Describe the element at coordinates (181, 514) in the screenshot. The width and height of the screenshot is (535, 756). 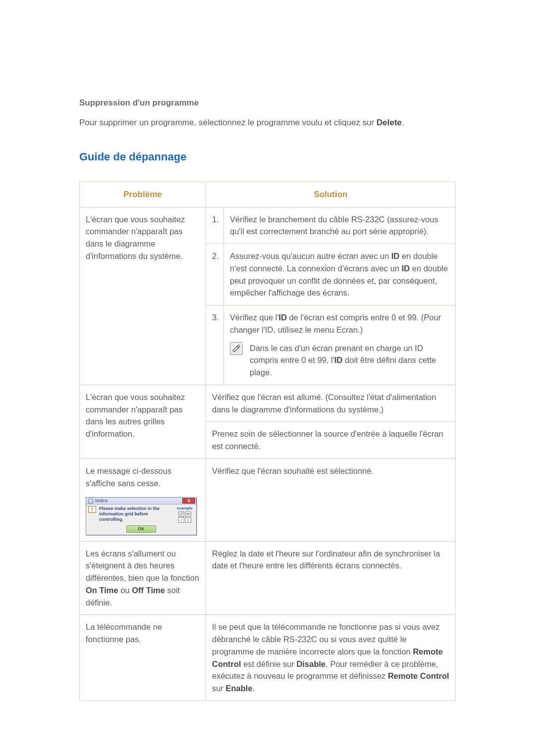
I see `checkbox-icon: ✓` at that location.